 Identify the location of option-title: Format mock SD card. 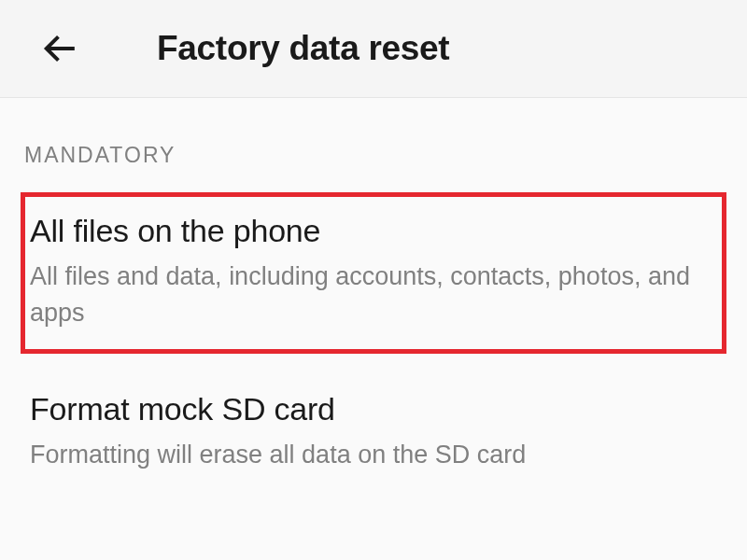
(374, 409).